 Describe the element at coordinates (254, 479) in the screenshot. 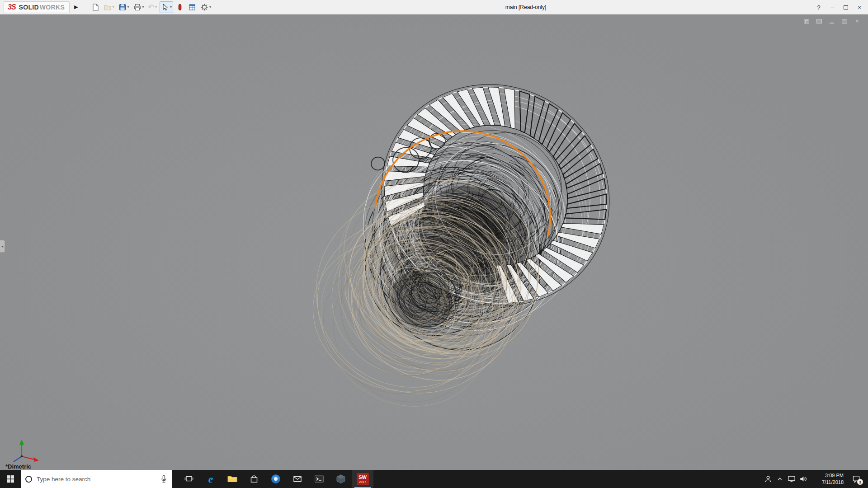

I see `store-bag-icon` at that location.